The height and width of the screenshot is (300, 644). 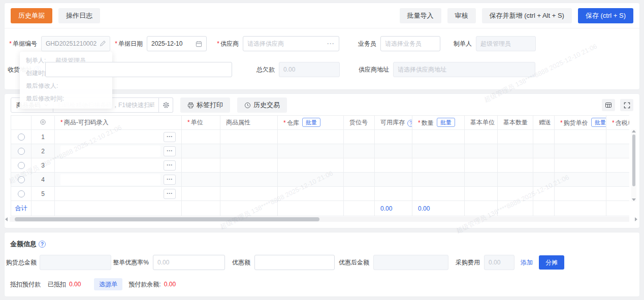 I want to click on scroll-up-arrow, so click(x=634, y=131).